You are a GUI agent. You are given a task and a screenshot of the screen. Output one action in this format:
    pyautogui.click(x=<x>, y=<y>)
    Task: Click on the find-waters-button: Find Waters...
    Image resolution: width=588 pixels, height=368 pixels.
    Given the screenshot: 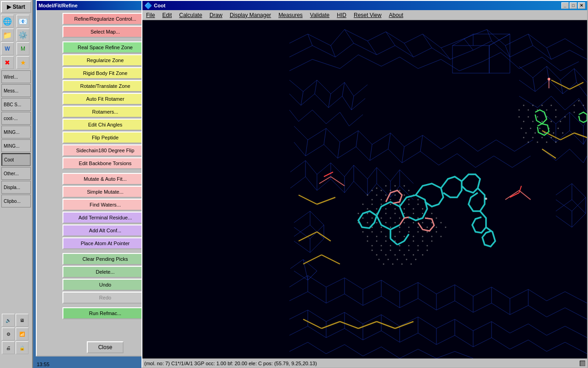 What is the action you would take?
    pyautogui.click(x=105, y=205)
    